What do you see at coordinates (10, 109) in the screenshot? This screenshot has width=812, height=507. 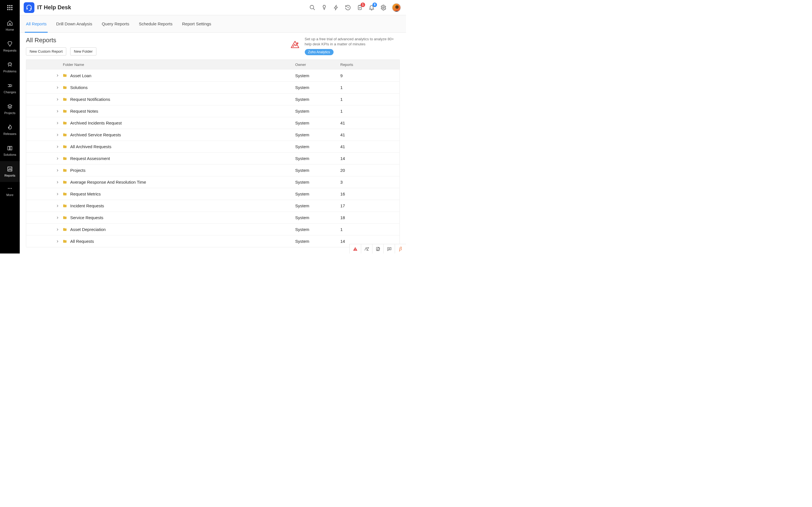 I see `sidebar-item-projects: Projects` at bounding box center [10, 109].